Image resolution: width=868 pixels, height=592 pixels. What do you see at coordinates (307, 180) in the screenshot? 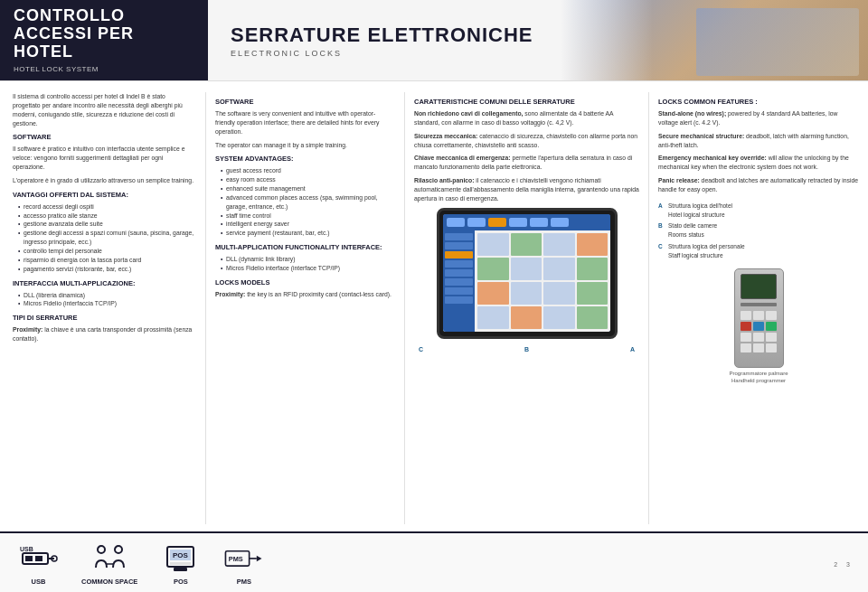
I see `list-item: easy room access` at bounding box center [307, 180].